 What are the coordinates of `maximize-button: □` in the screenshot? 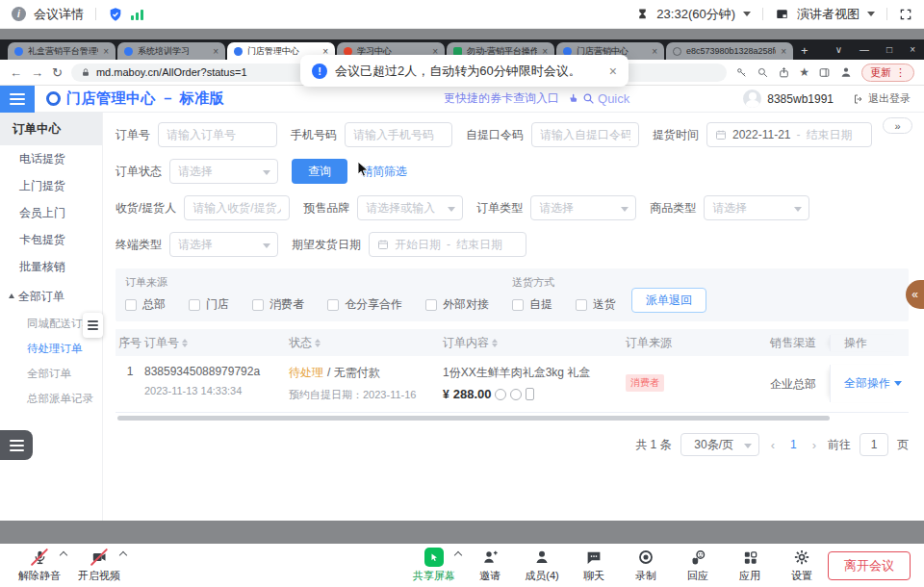 It's located at (889, 50).